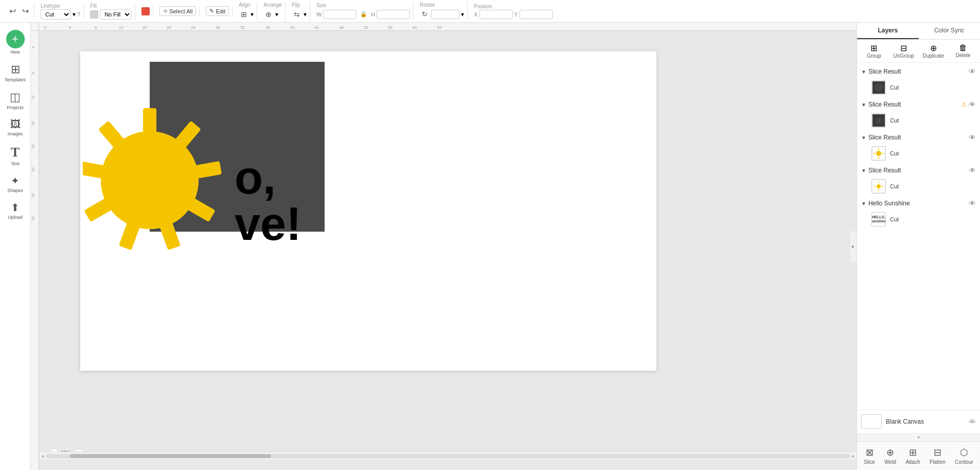 This screenshot has width=980, height=470. Describe the element at coordinates (972, 203) in the screenshot. I see `hello-visibility-icon: 👁` at that location.